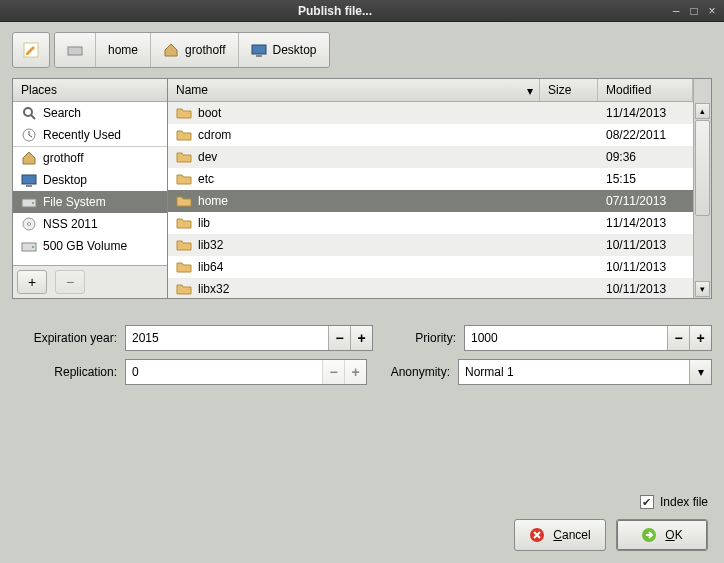 The height and width of the screenshot is (563, 724). I want to click on sidebar-item-file-system: File System, so click(90, 202).